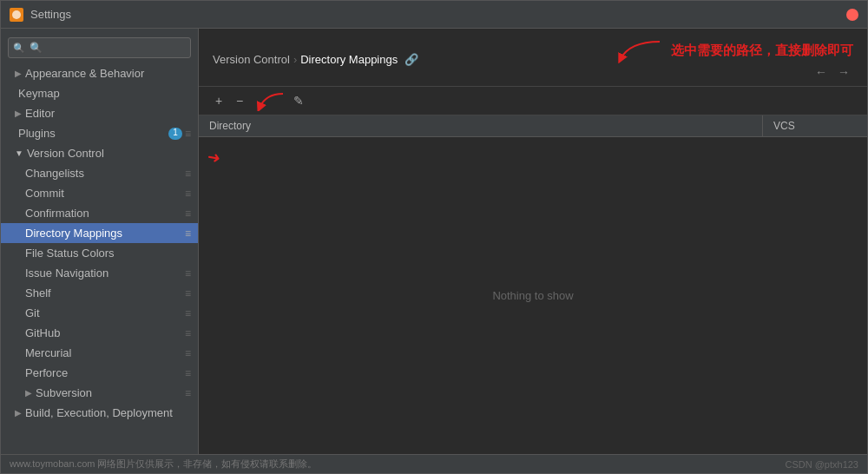  I want to click on search-icon: 🔍, so click(19, 49).